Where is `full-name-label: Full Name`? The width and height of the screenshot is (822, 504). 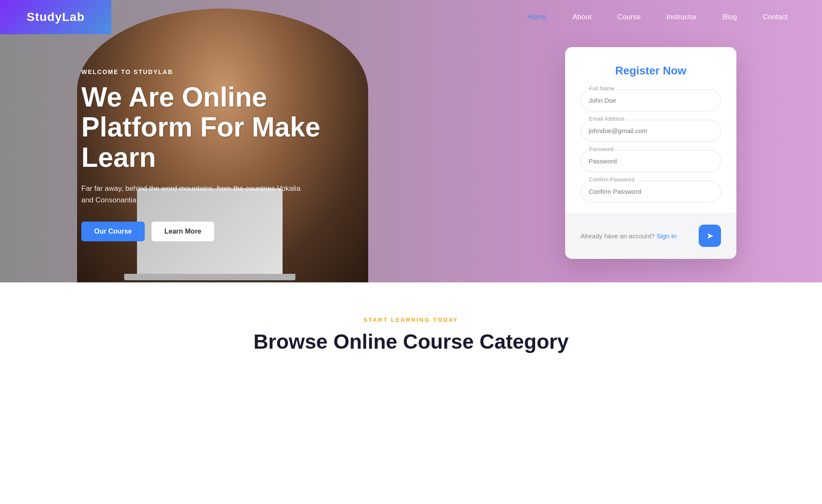 full-name-label: Full Name is located at coordinates (602, 88).